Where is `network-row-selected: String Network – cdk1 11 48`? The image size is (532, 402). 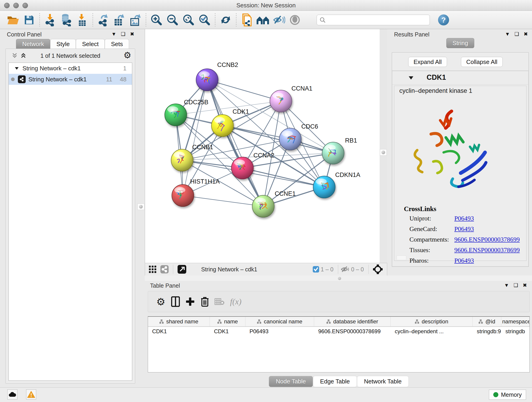
network-row-selected: String Network – cdk1 11 48 is located at coordinates (70, 79).